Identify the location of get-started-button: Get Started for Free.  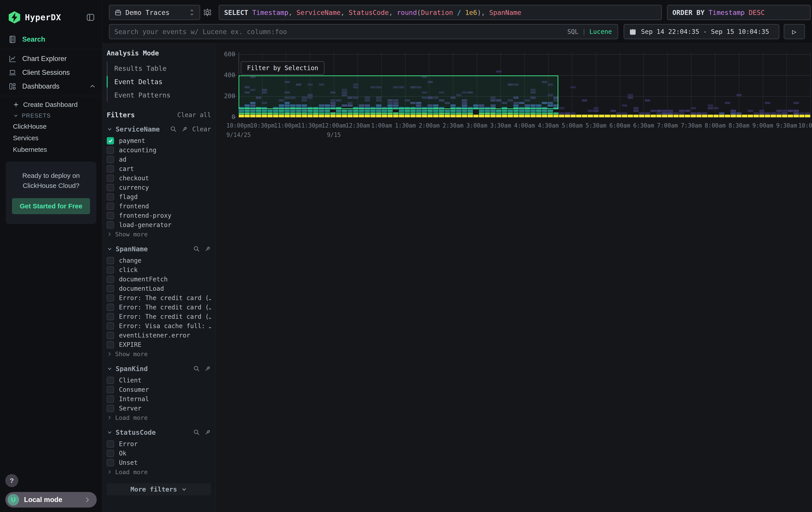
(51, 206).